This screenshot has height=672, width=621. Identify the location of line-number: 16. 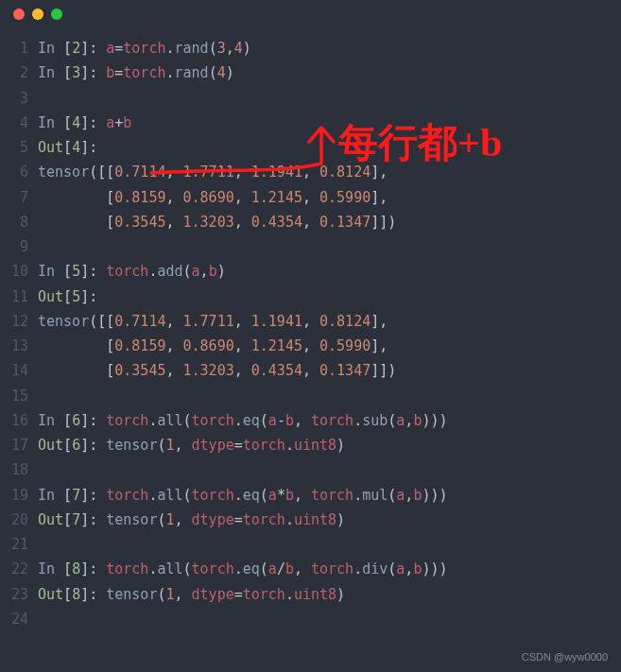
(19, 421).